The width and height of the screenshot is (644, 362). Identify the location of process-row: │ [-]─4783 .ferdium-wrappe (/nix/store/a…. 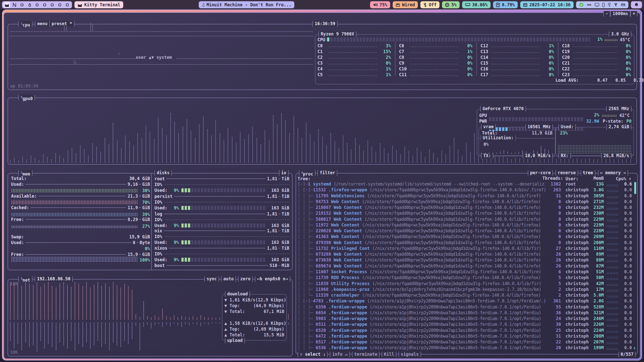
(467, 301).